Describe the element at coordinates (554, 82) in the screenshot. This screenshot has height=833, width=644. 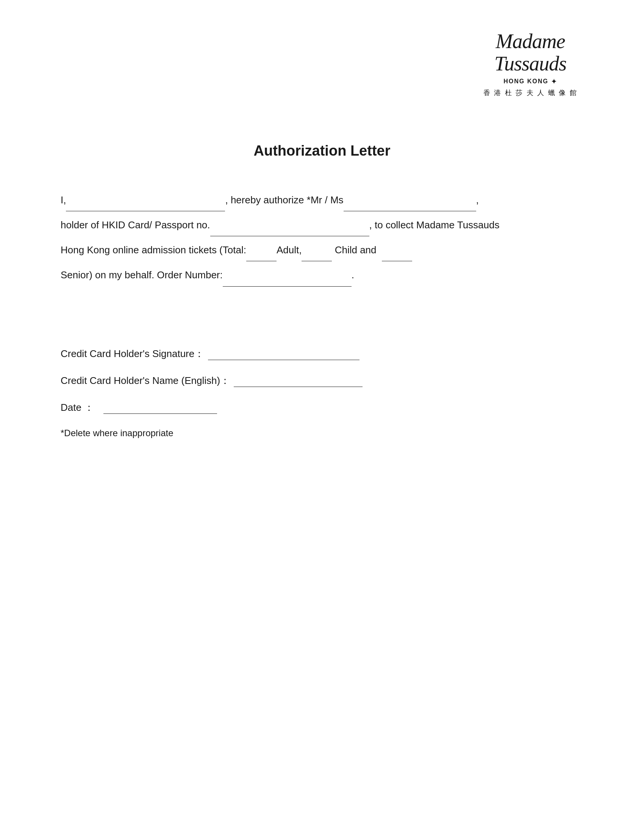
I see `logo-star-icon: ✦` at that location.